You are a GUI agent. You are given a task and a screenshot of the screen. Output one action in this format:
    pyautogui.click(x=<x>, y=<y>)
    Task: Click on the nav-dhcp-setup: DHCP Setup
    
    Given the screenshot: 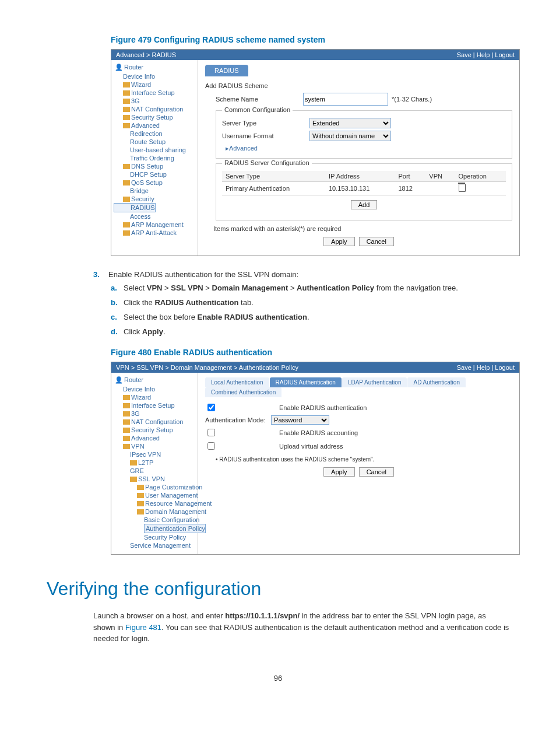 What is the action you would take?
    pyautogui.click(x=154, y=174)
    